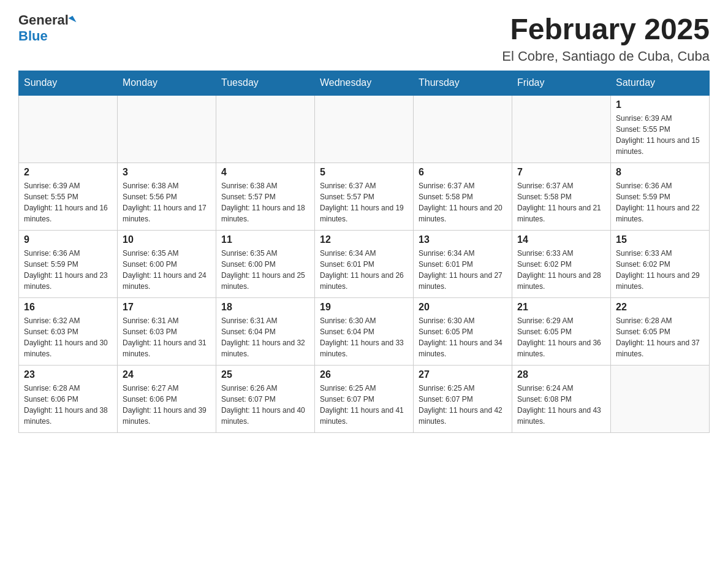 This screenshot has width=728, height=563. I want to click on day-number: 26, so click(364, 375).